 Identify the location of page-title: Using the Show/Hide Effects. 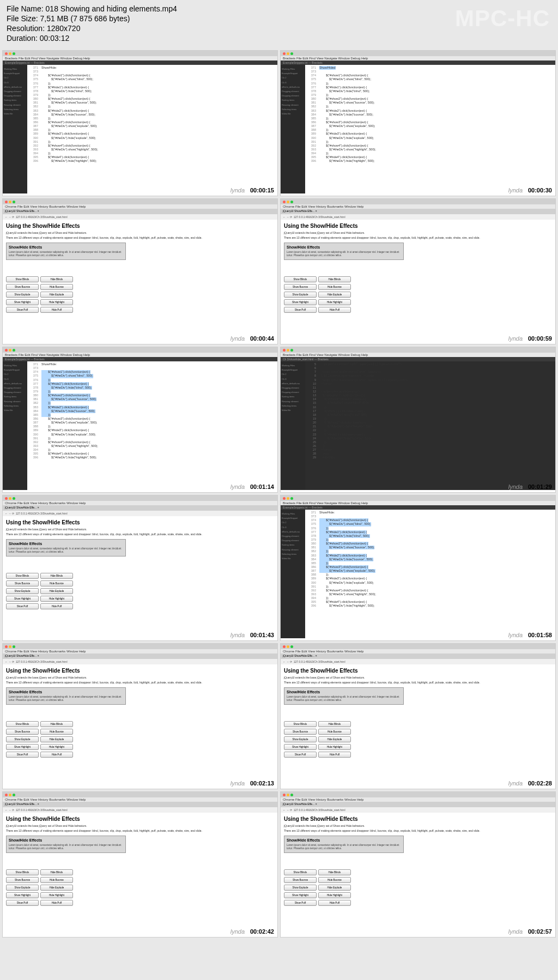
(140, 226).